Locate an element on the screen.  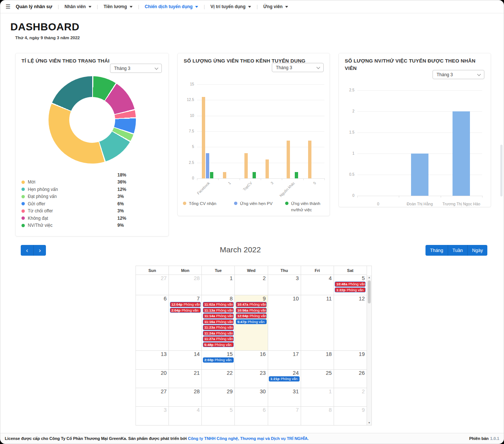
calendar-event: 11:02aPhỏng vấn is located at coordinates (218, 305).